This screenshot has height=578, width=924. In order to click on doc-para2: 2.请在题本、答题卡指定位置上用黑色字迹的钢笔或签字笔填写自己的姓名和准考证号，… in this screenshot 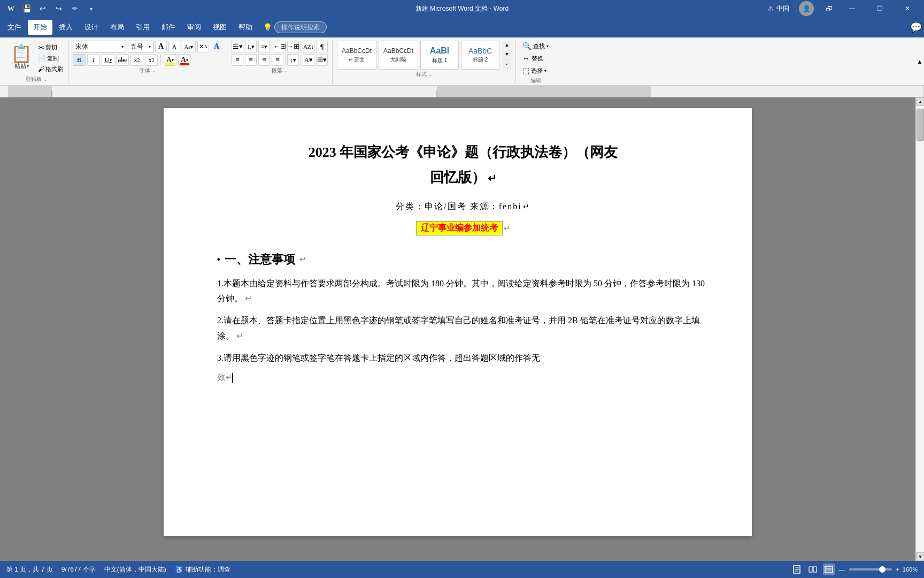, I will do `click(463, 329)`.